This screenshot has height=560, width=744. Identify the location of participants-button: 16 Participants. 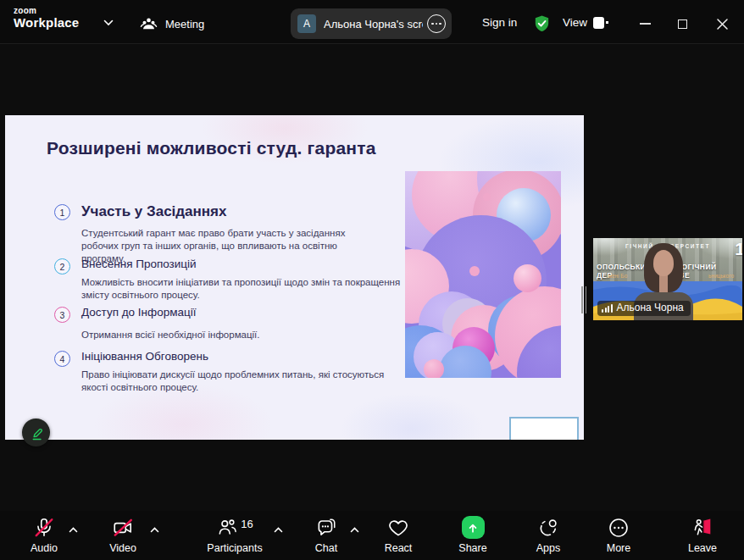
(235, 535).